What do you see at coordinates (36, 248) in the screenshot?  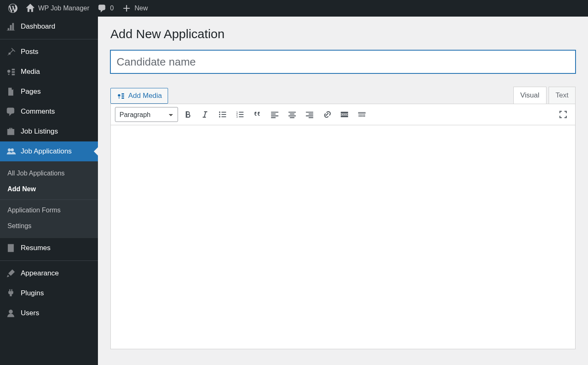 I see `sidebar-item-label: Resumes` at bounding box center [36, 248].